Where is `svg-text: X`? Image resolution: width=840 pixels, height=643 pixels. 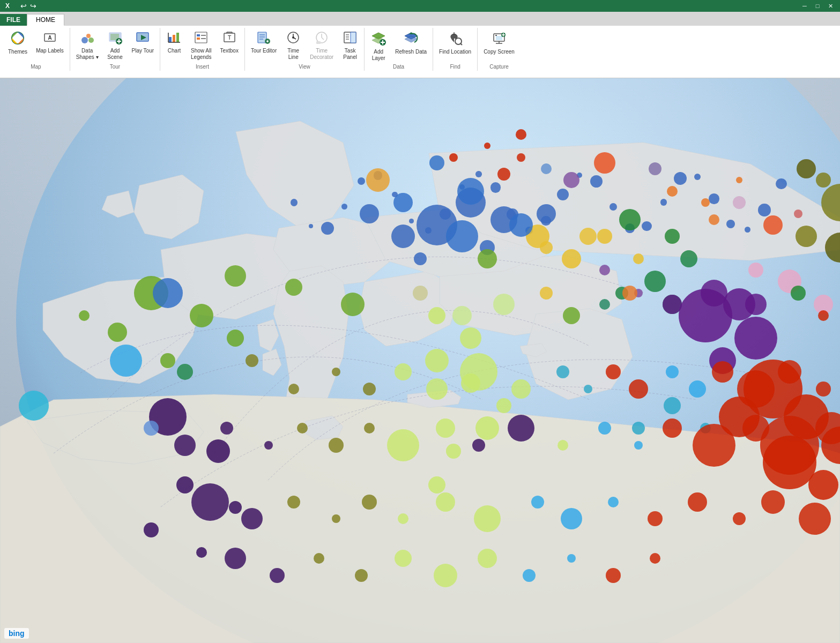 svg-text: X is located at coordinates (8, 6).